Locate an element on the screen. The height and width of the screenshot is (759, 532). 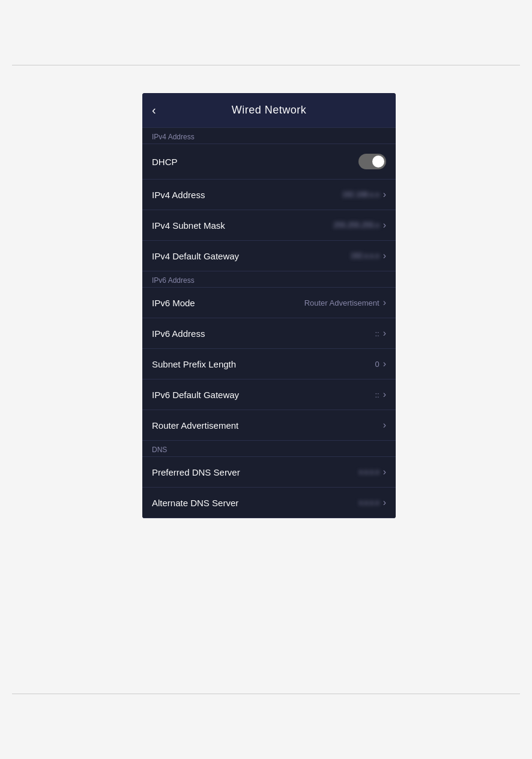
router-advertisement-right: › is located at coordinates (384, 425).